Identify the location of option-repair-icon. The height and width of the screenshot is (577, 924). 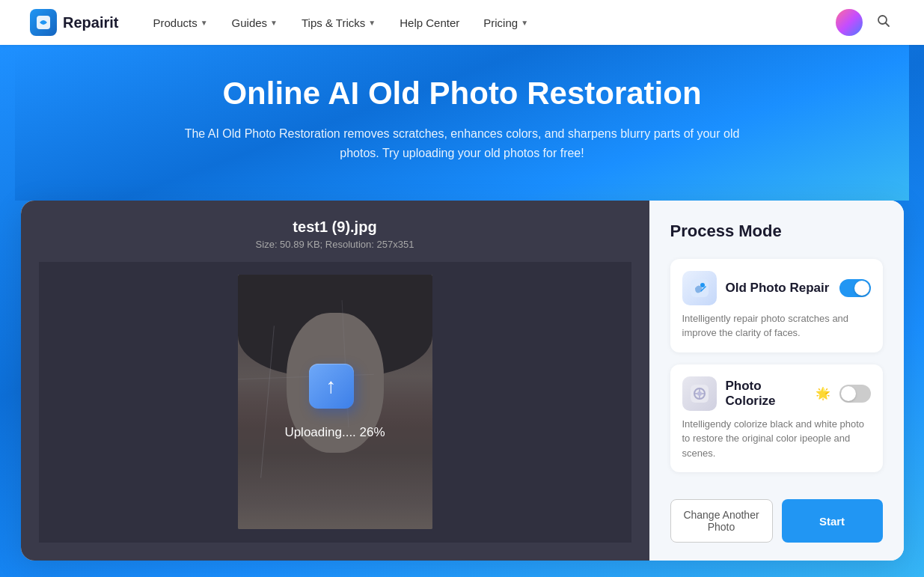
(700, 288).